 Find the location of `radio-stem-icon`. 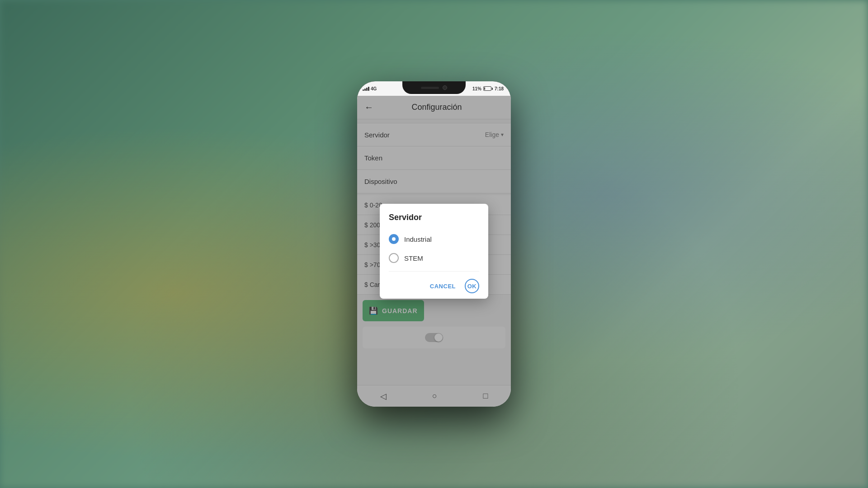

radio-stem-icon is located at coordinates (394, 258).